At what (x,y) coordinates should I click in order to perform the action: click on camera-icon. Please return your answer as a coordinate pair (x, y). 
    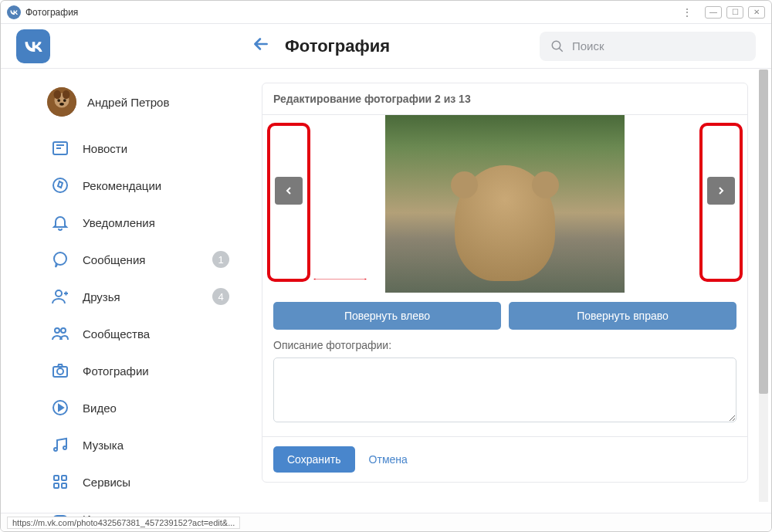
    Looking at the image, I should click on (60, 371).